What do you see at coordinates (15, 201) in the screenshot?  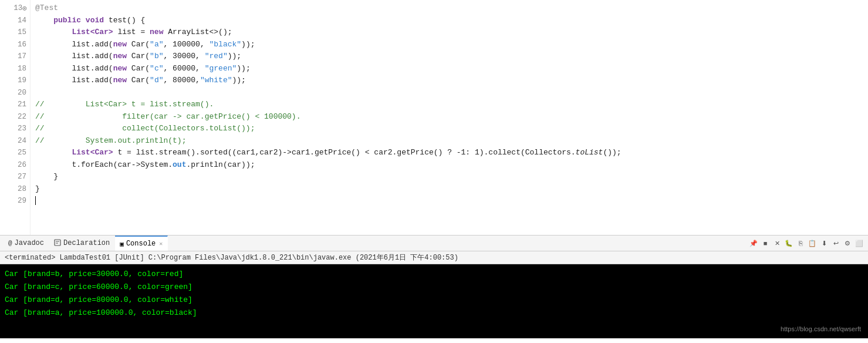 I see `ln-29: 29` at bounding box center [15, 201].